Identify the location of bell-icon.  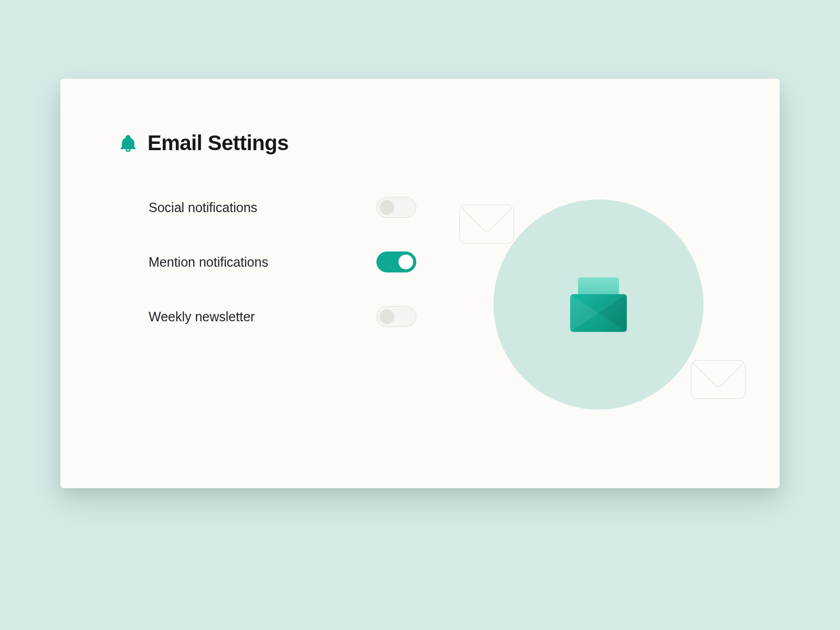
(128, 143).